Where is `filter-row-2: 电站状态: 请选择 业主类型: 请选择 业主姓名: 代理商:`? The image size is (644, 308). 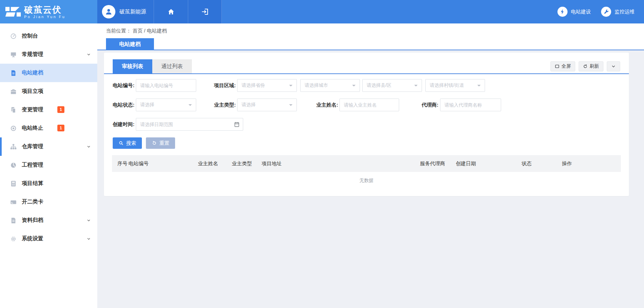 filter-row-2: 电站状态: 请选择 业主类型: 请选择 业主姓名: 代理商: is located at coordinates (303, 105).